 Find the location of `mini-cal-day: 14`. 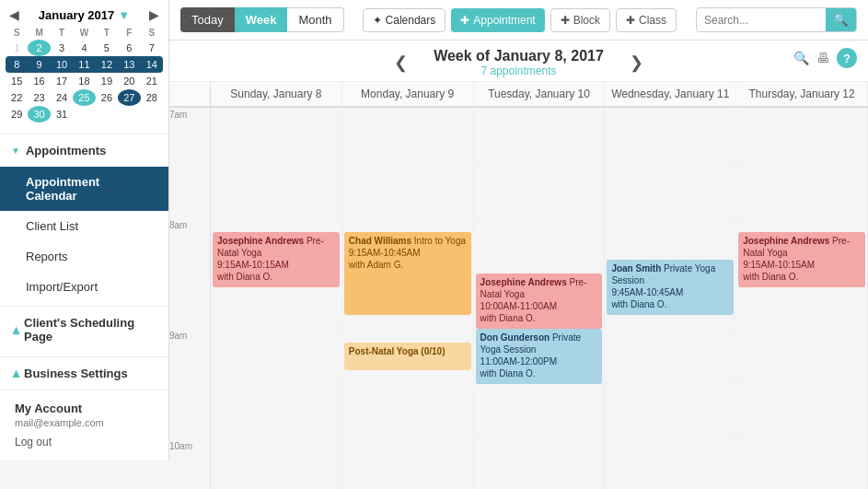

mini-cal-day: 14 is located at coordinates (152, 64).